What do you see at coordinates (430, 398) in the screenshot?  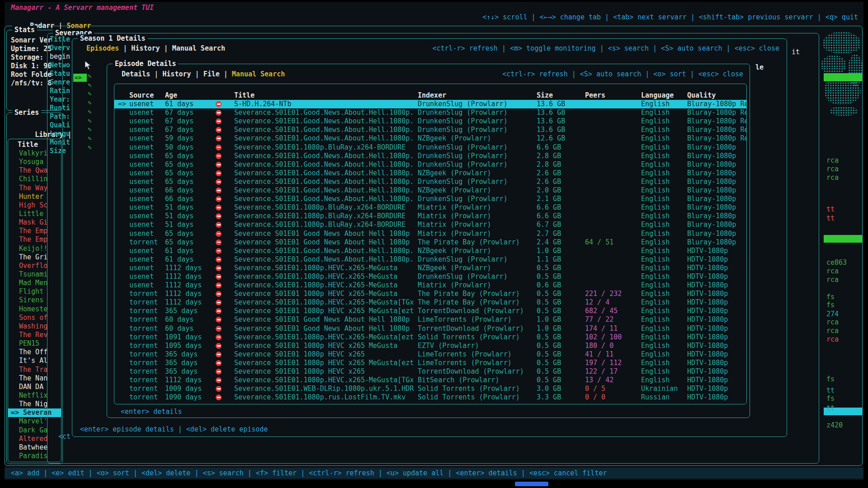 I see `release-row: torrent1090 daysSeverance.S01E01.1080p.r…` at bounding box center [430, 398].